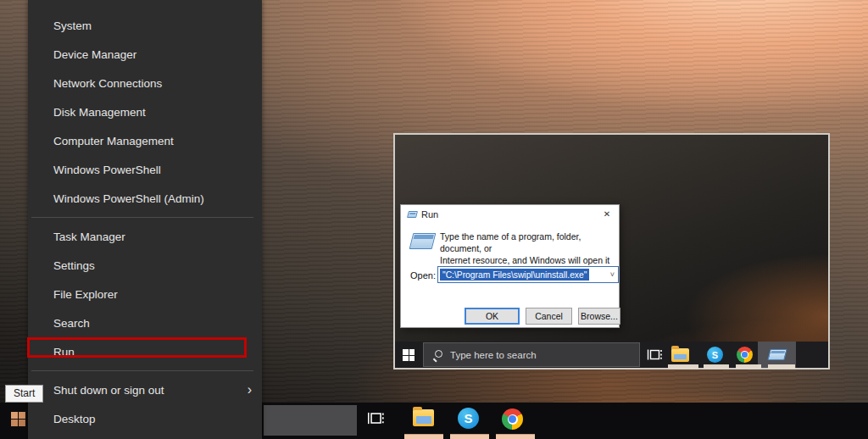  I want to click on taskbar-search-box: Type here to search, so click(531, 354).